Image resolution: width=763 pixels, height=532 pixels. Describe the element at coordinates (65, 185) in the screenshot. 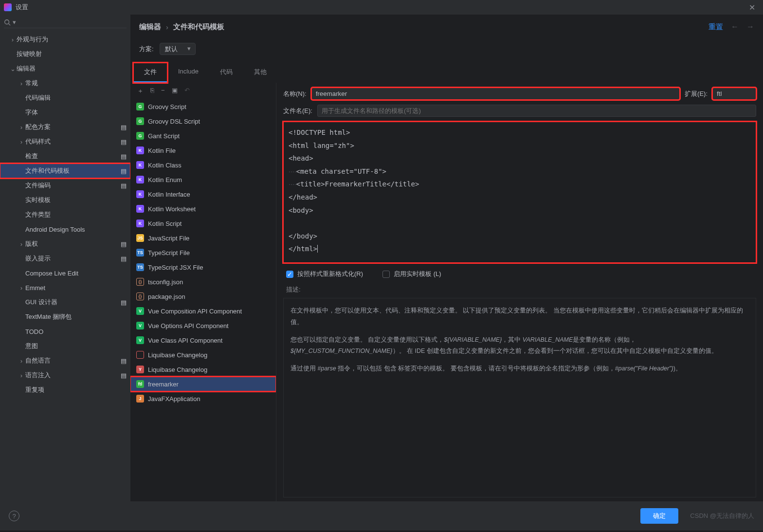

I see `tree-item: 文件编码▤` at that location.